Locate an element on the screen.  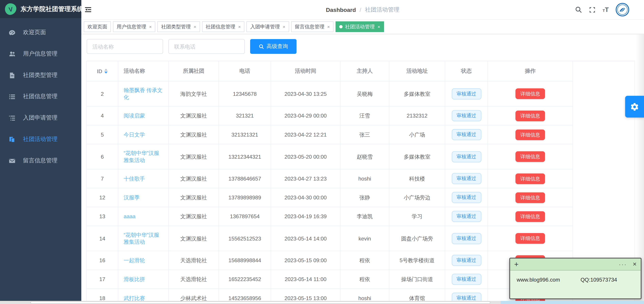
tab-club-type: 社团类型管理× is located at coordinates (179, 27).